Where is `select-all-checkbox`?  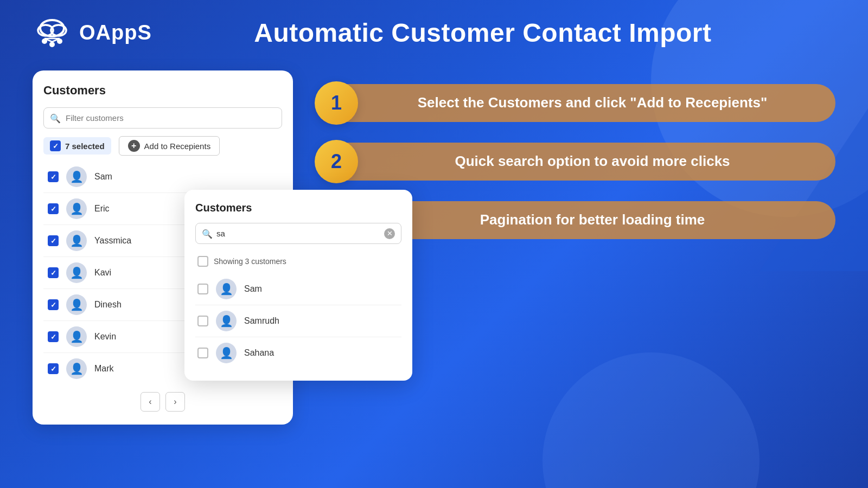
select-all-checkbox is located at coordinates (55, 146).